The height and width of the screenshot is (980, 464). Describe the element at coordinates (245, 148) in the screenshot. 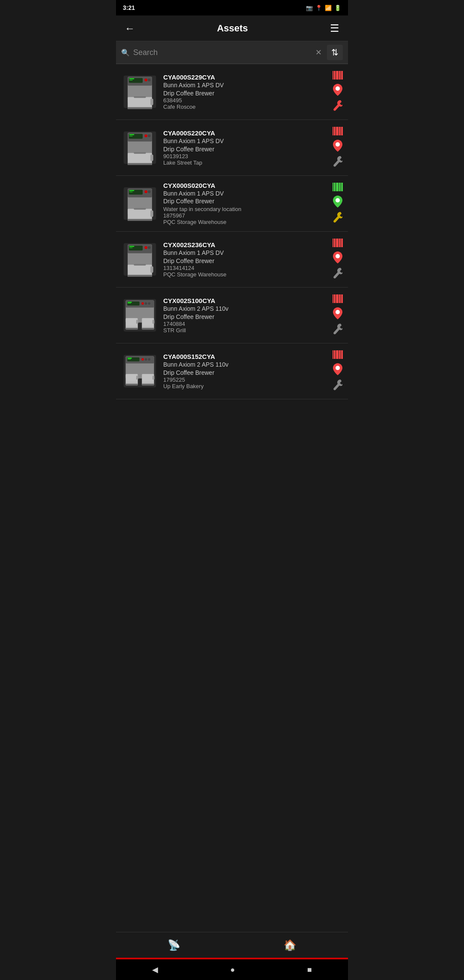

I see `asset-info: CYA000S220CYA Bunn Axiom 1 APS DVDrip Co…` at that location.